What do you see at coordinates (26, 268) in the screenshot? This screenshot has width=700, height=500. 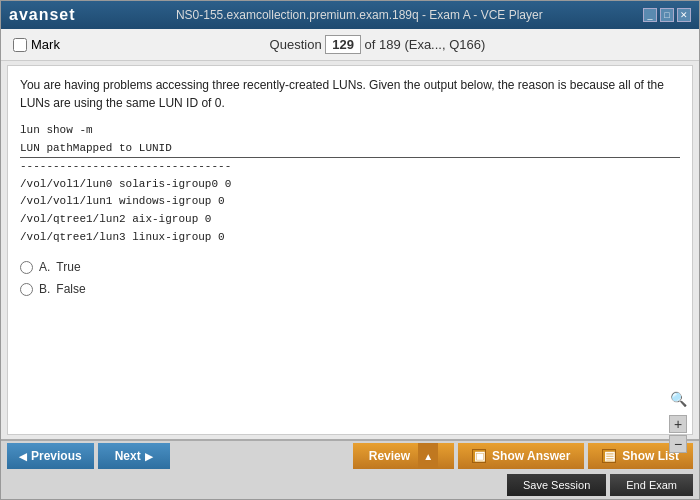 I see `radio-a` at bounding box center [26, 268].